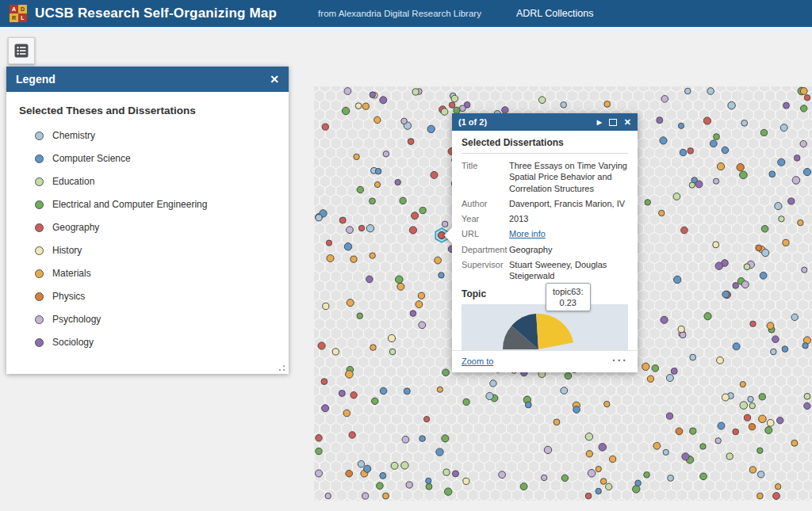 Image resolution: width=812 pixels, height=511 pixels. I want to click on more-info-link: More info, so click(569, 234).